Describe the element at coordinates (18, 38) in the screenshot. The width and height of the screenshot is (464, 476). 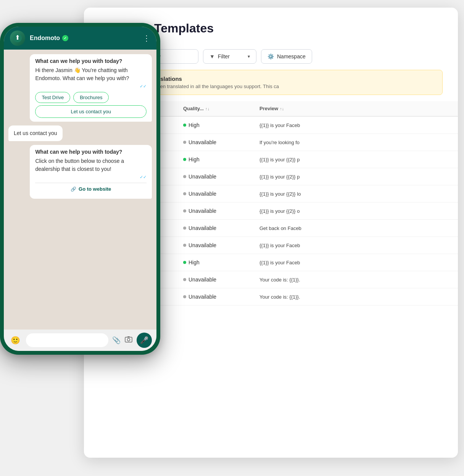
I see `contact-avatar` at that location.